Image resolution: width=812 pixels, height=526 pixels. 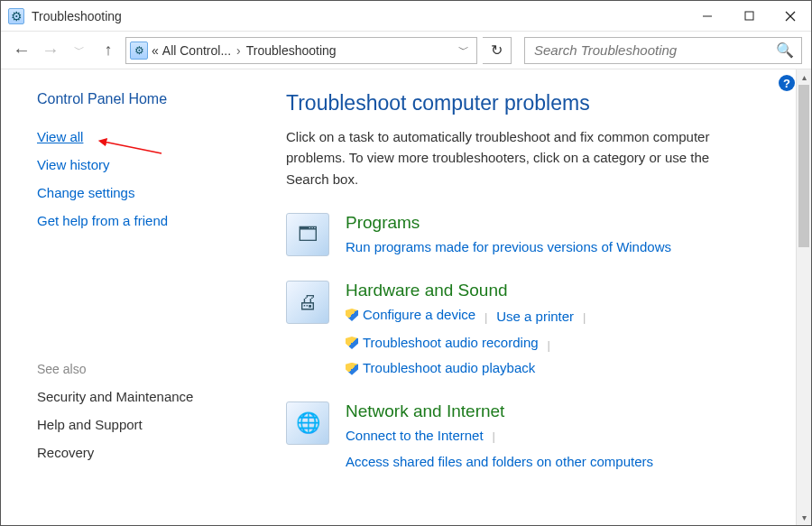 I want to click on link-configure-device: Configure a device, so click(x=411, y=316).